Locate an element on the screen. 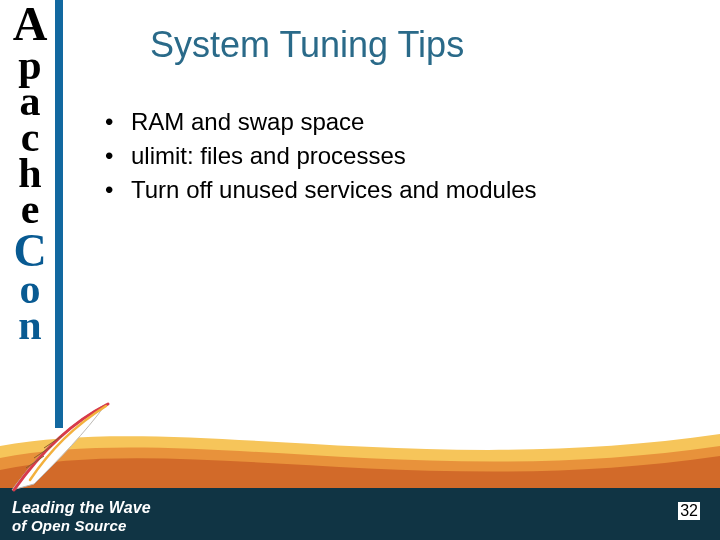 This screenshot has width=720, height=540. footer-line-2: of Open Source is located at coordinates (82, 526).